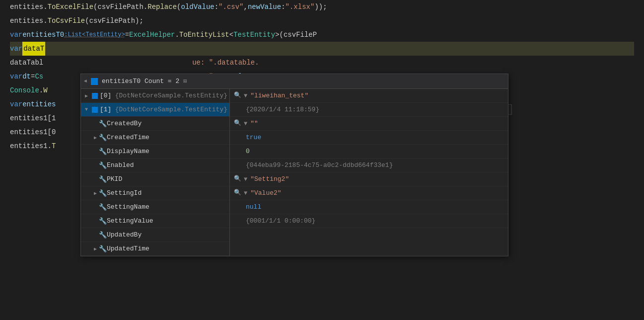 Image resolution: width=644 pixels, height=320 pixels. I want to click on expand-arrow-right-6: ▼, so click(245, 179).